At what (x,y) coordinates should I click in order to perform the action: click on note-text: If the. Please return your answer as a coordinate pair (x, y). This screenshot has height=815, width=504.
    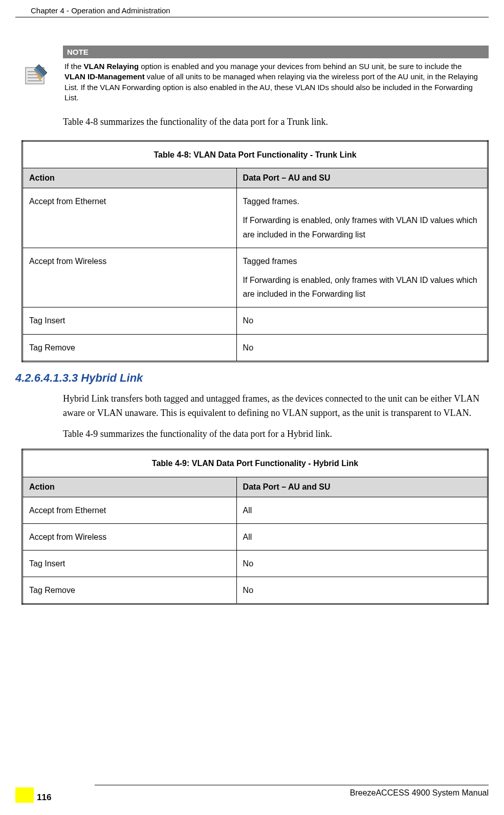
    Looking at the image, I should click on (74, 67).